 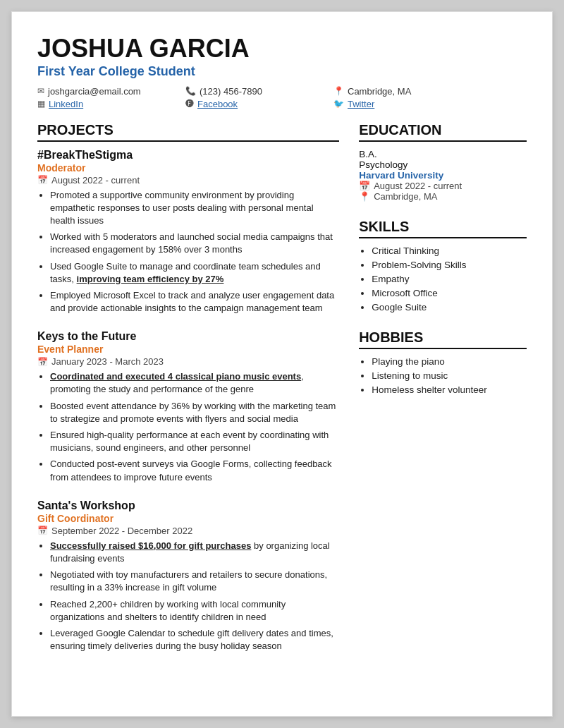 I want to click on project-date-3: 📅 September 2022 - December 2022, so click(x=188, y=530).